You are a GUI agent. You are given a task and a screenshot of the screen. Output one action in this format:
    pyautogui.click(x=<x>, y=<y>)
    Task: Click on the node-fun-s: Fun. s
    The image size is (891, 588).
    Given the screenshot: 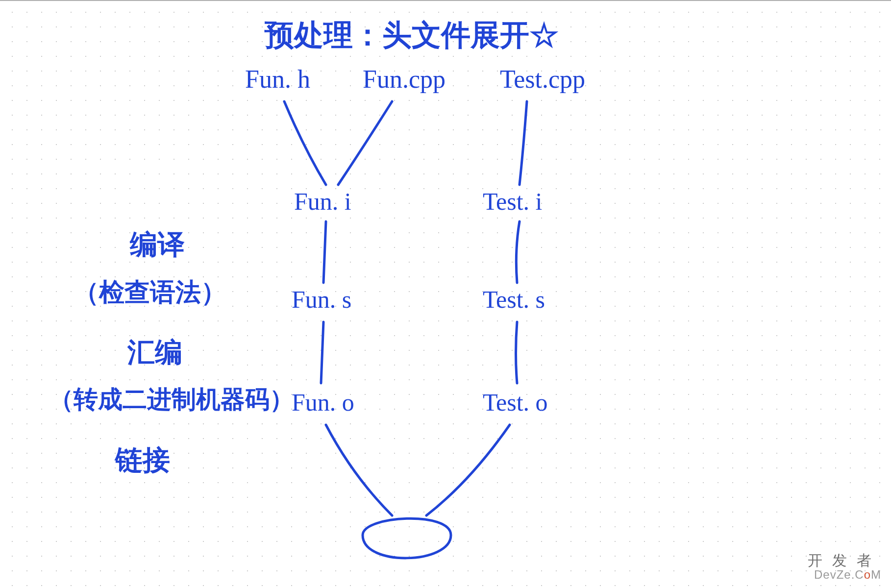 What is the action you would take?
    pyautogui.click(x=322, y=299)
    